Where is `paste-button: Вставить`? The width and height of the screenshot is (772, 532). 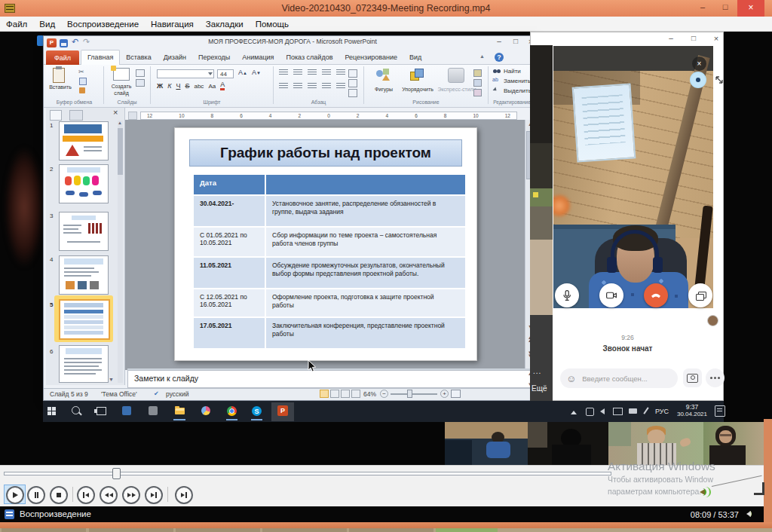 paste-button: Вставить is located at coordinates (60, 87).